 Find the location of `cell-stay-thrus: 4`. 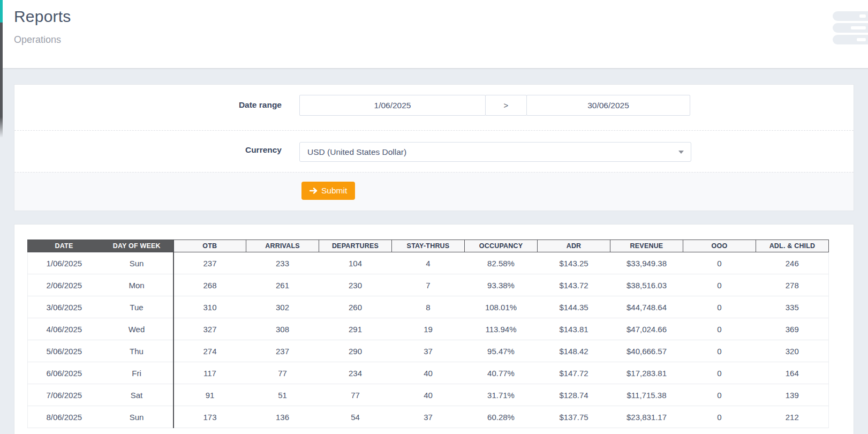

cell-stay-thrus: 4 is located at coordinates (428, 264).